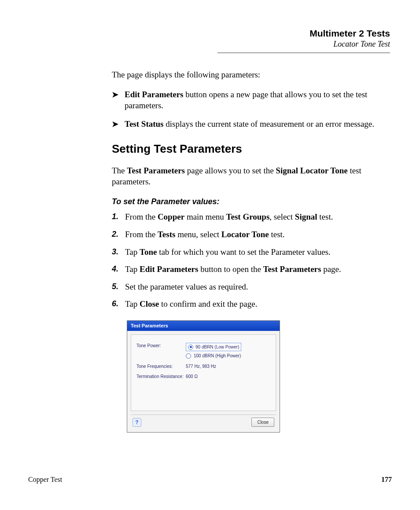 Image resolution: width=420 pixels, height=510 pixels. What do you see at coordinates (214, 347) in the screenshot?
I see `tone-power-selected-option: 90 dBRN (Low Power)` at bounding box center [214, 347].